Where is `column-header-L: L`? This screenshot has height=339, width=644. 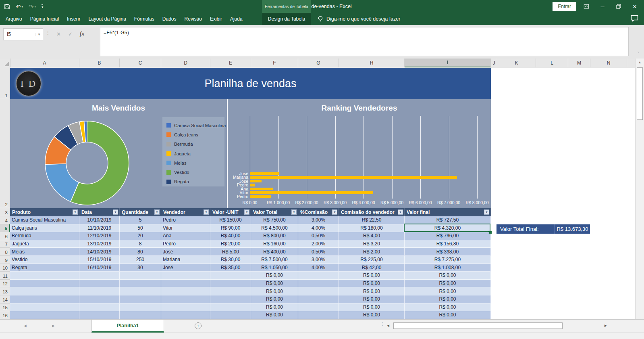
column-header-L: L is located at coordinates (552, 63).